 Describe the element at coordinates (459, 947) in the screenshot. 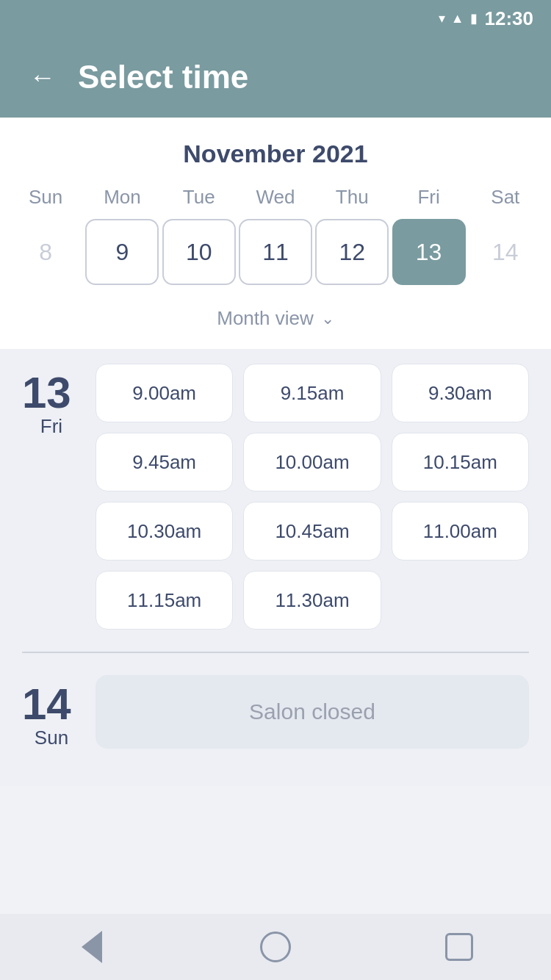

I see `nav-recents-button` at that location.